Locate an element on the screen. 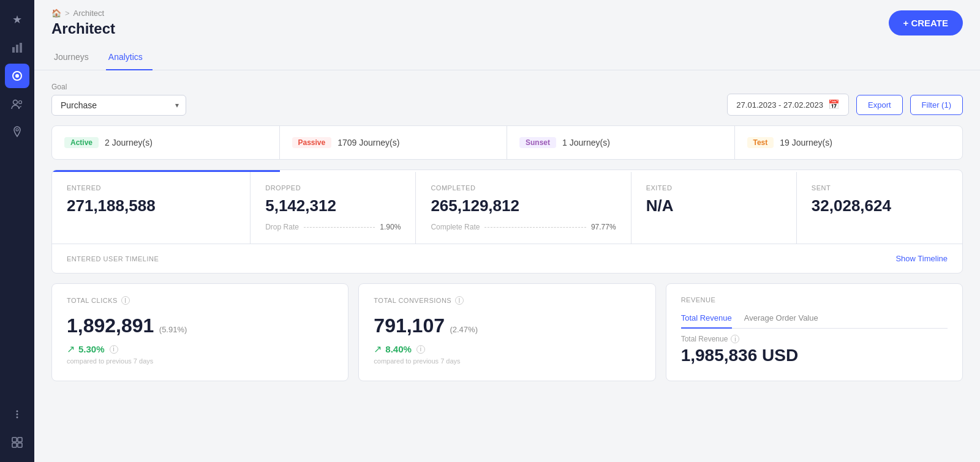 This screenshot has height=462, width=980. stat-completed: COMPLETED 265,129,812 Complete Rate 97.7… is located at coordinates (523, 208).